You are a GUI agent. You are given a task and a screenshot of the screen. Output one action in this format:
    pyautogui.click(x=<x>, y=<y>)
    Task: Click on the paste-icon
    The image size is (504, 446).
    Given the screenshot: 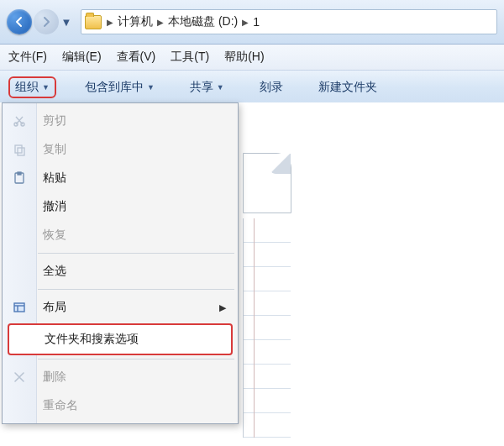 What is the action you would take?
    pyautogui.click(x=19, y=178)
    